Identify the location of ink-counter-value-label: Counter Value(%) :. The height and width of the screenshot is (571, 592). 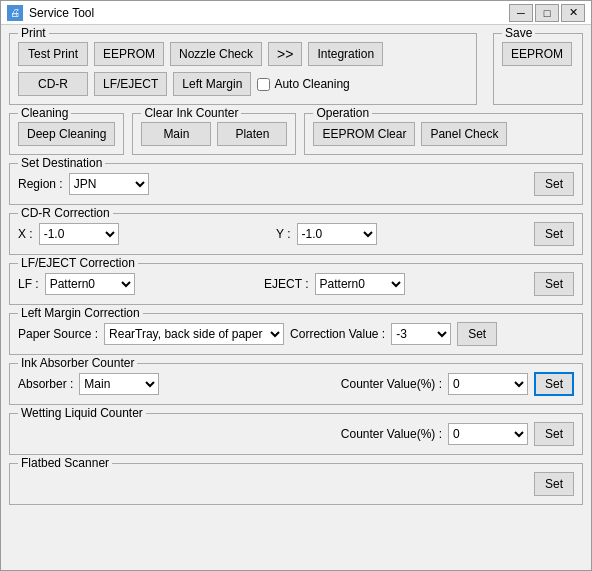
(392, 384).